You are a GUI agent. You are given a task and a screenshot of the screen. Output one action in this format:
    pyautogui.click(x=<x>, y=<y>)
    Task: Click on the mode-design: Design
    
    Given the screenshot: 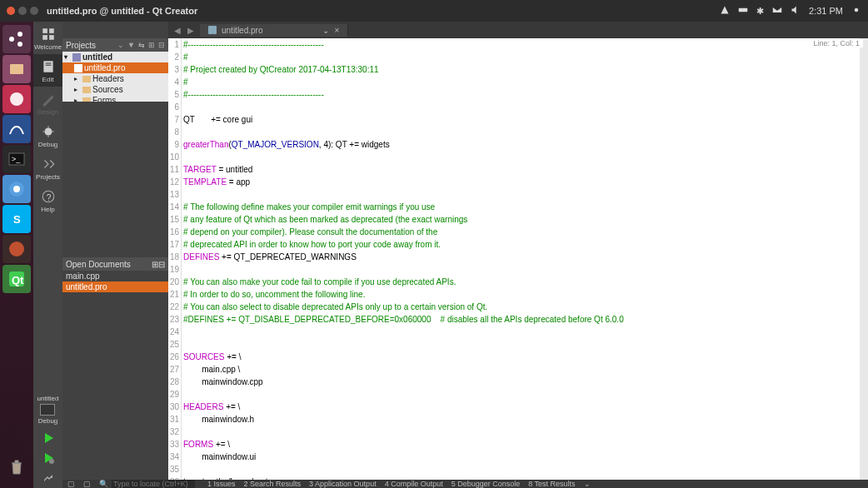 What is the action you would take?
    pyautogui.click(x=48, y=103)
    